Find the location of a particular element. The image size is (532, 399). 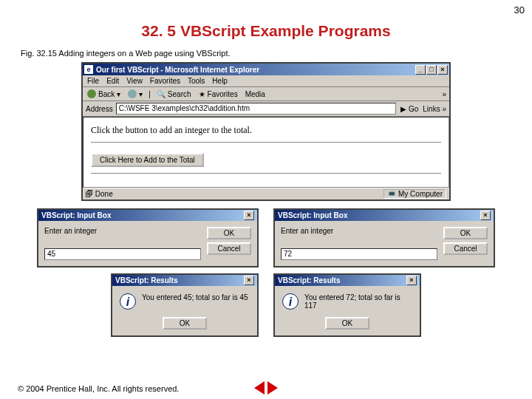

links-button: Links » is located at coordinates (434, 109).